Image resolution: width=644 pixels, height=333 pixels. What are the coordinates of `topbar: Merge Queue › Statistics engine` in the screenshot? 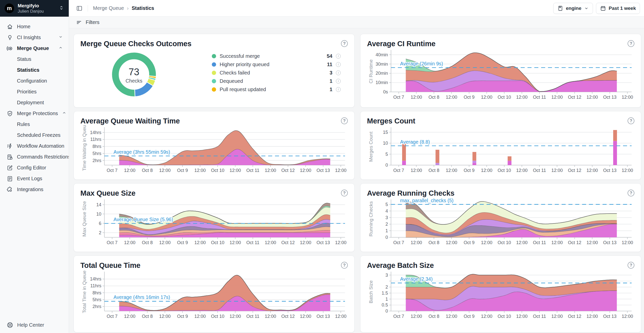 It's located at (356, 8).